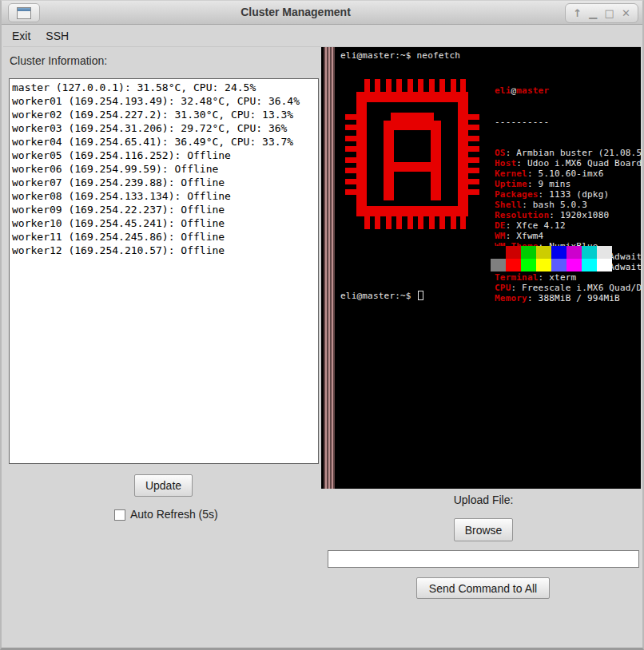 The image size is (644, 650). Describe the element at coordinates (567, 278) in the screenshot. I see `neofetch-entry: Terminal: xterm` at that location.